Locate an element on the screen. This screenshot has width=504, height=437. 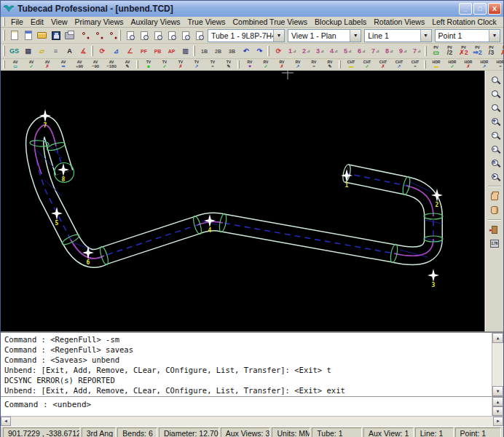
horizontal-scrollbar: ◄ ► is located at coordinates (252, 421).